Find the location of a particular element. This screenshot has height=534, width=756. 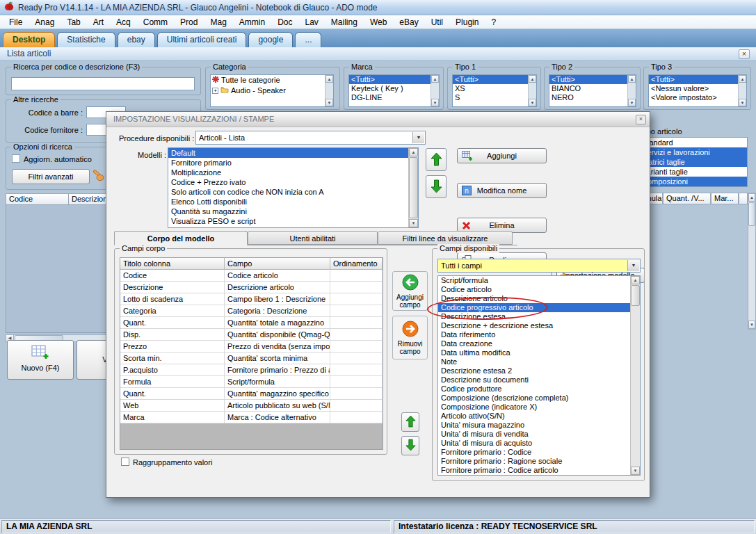

list-item: Descrizione estesa is located at coordinates (539, 317).